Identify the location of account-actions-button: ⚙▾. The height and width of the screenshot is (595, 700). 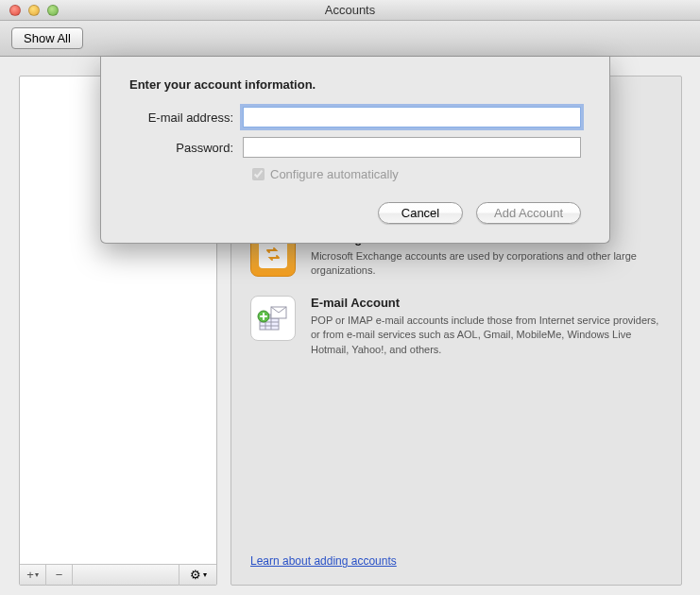
(197, 575).